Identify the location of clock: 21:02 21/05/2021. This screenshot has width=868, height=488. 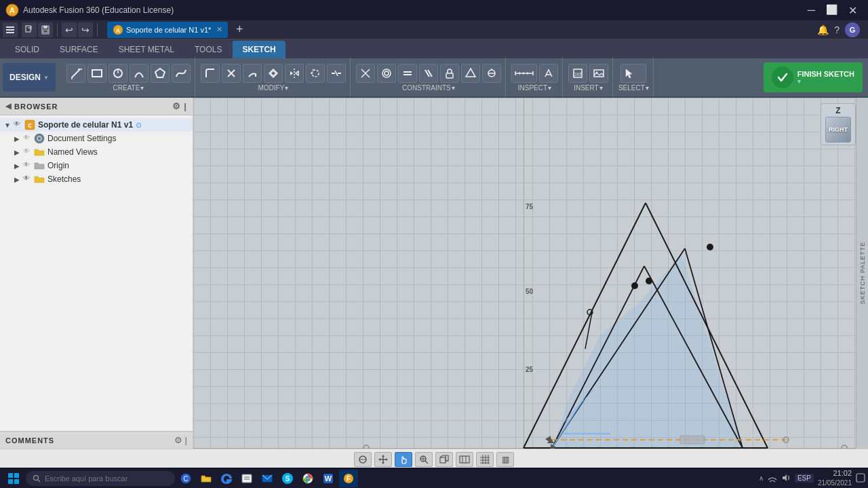
(835, 478).